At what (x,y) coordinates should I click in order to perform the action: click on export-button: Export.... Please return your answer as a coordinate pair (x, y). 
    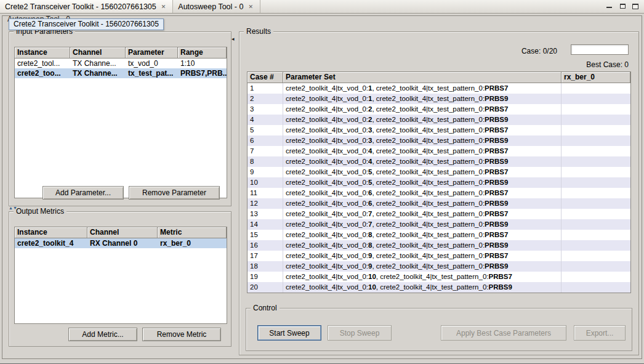
    Looking at the image, I should click on (600, 333).